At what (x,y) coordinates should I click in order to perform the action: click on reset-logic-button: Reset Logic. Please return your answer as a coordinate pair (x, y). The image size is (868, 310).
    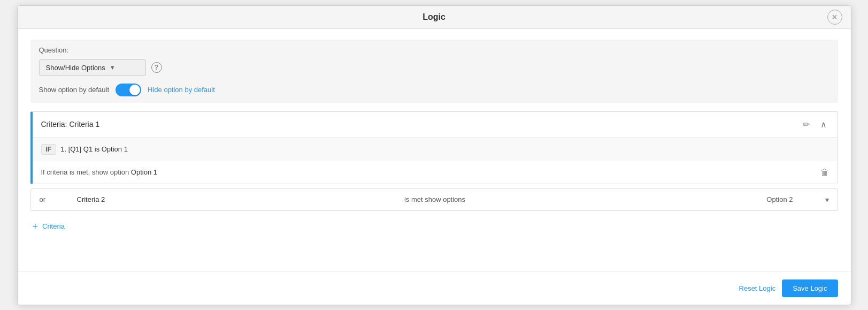
    Looking at the image, I should click on (757, 288).